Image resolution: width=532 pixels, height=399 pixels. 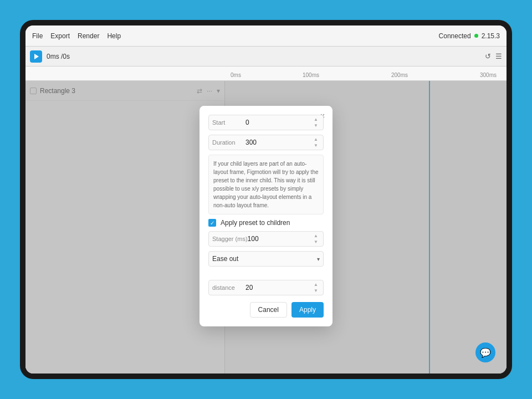 I want to click on stagger-increment: ▲, so click(x=316, y=236).